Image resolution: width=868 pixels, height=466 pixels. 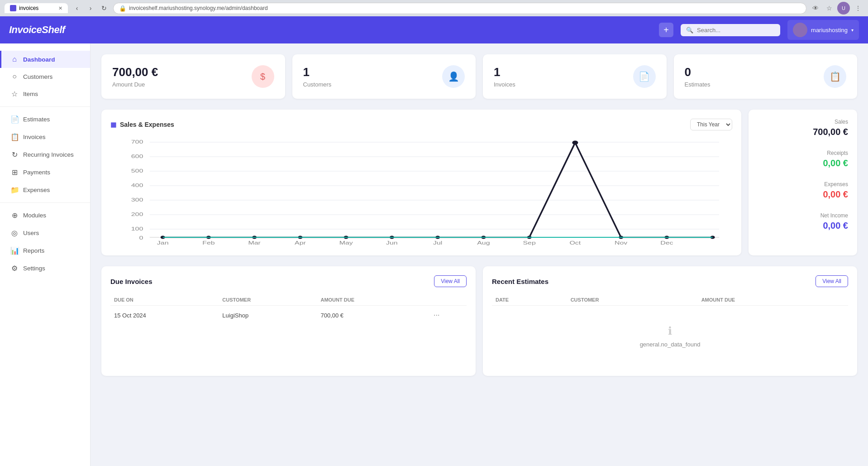 What do you see at coordinates (803, 183) in the screenshot?
I see `stats-panel: Sales 700,00 € Receipts 0,00 € Expenses …` at bounding box center [803, 183].